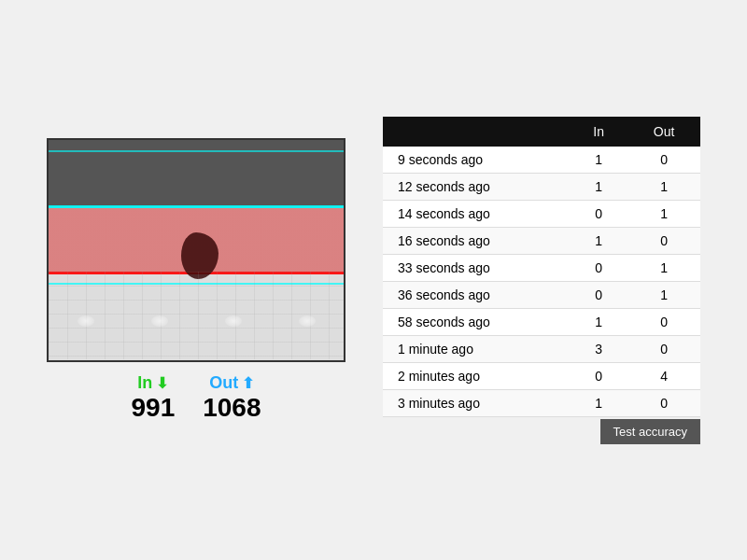 The width and height of the screenshot is (747, 560). What do you see at coordinates (153, 398) in the screenshot?
I see `in-stat: In ⬇ 991` at bounding box center [153, 398].